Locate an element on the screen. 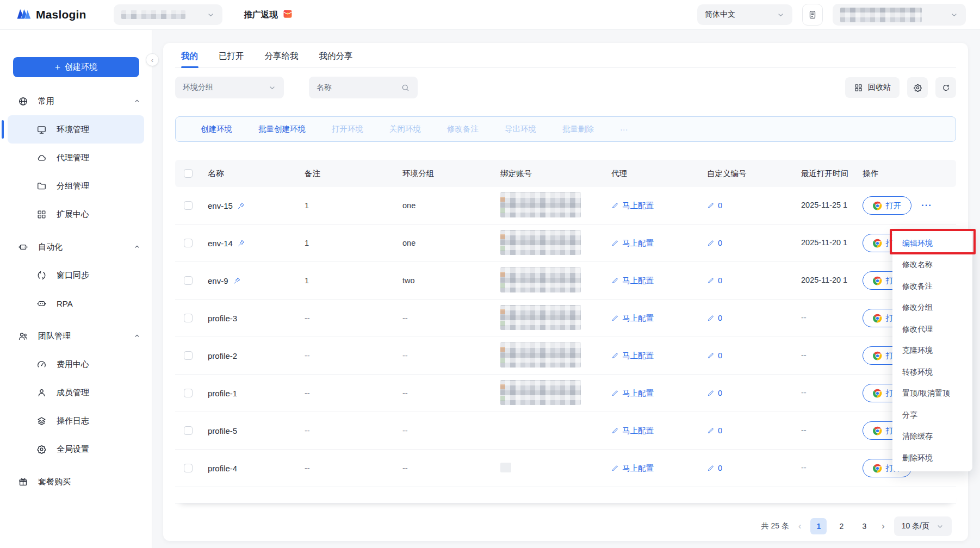 The image size is (980, 548). custom-no-value: 0 is located at coordinates (720, 356).